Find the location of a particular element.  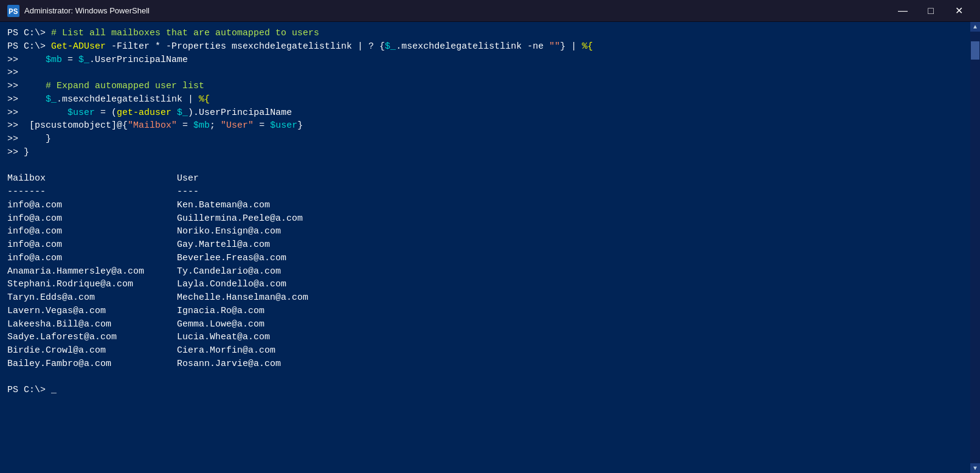

table-row: Stephani.Rodrique@a.com Layla.Condello@a… is located at coordinates (490, 285).